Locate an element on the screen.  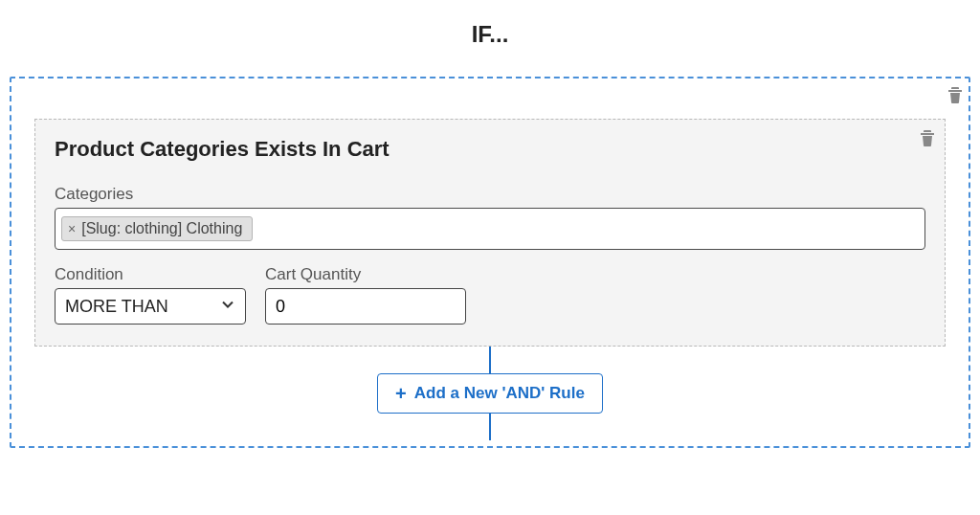
if-heading: IF... is located at coordinates (490, 34).